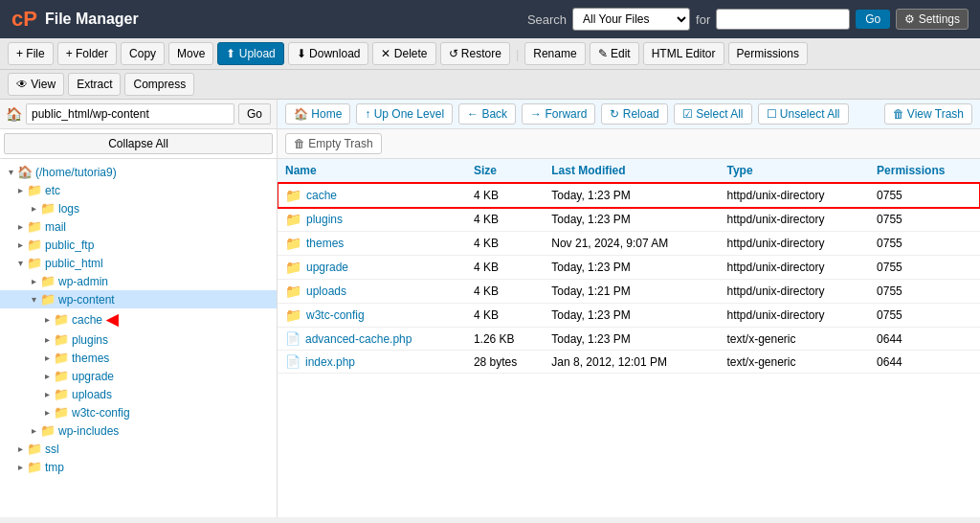 This screenshot has width=980, height=523. What do you see at coordinates (138, 144) in the screenshot?
I see `collapse-all-button: Collapse All` at bounding box center [138, 144].